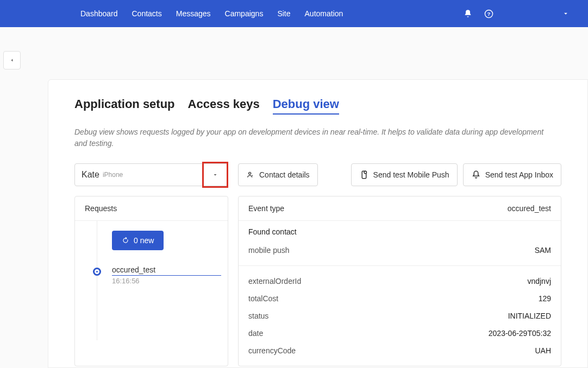 The image size is (588, 368). Describe the element at coordinates (263, 299) in the screenshot. I see `param-key: totalCost` at that location.